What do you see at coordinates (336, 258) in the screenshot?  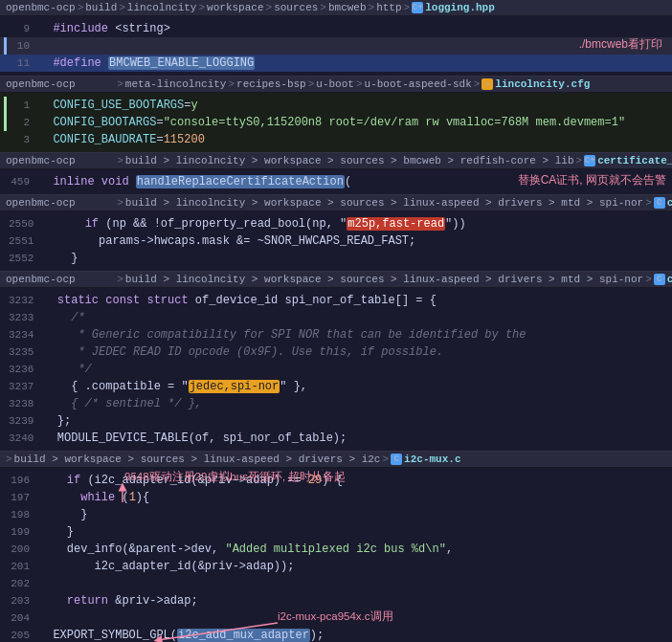 I see `code-line-2552: 2552 }` at bounding box center [336, 258].